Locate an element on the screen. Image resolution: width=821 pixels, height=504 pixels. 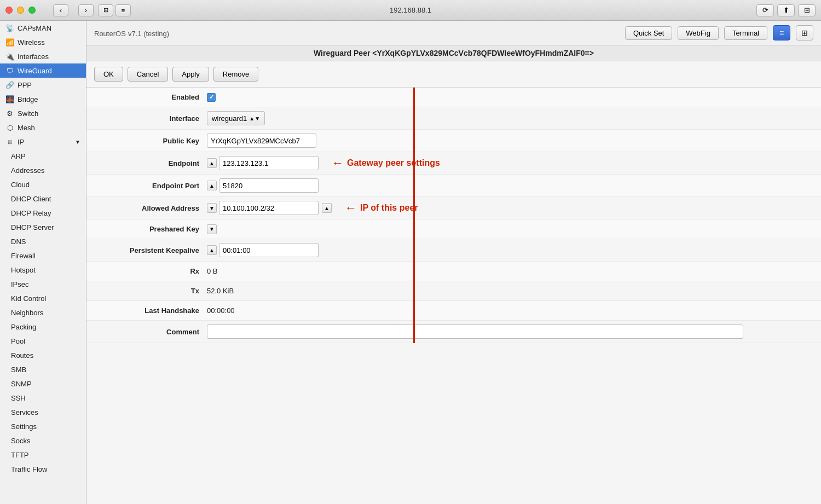
share-button: ⬆ is located at coordinates (786, 10).